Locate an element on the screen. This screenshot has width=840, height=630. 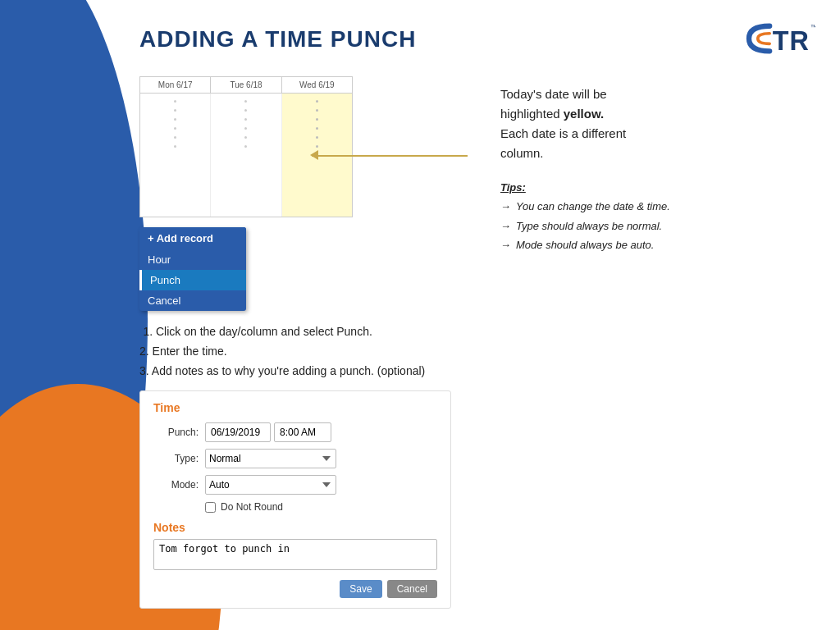
tip3-line: → Mode should always be auto. is located at coordinates (658, 244).